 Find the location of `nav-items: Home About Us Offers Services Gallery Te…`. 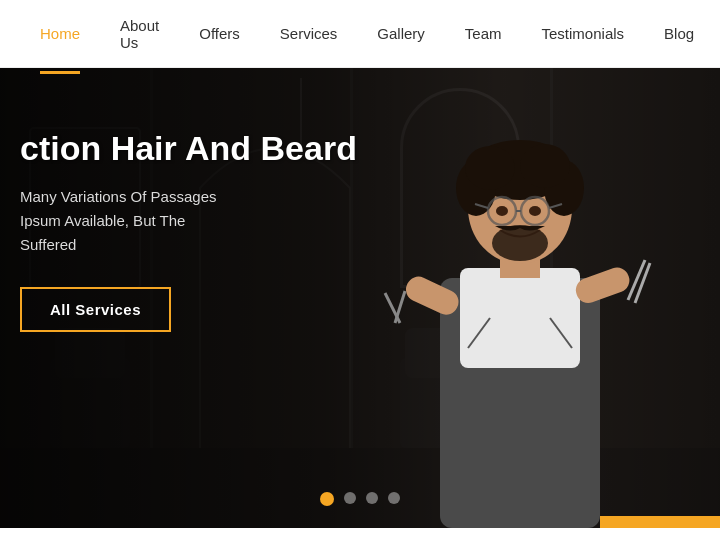

nav-items: Home About Us Offers Services Gallery Te… is located at coordinates (367, 34).